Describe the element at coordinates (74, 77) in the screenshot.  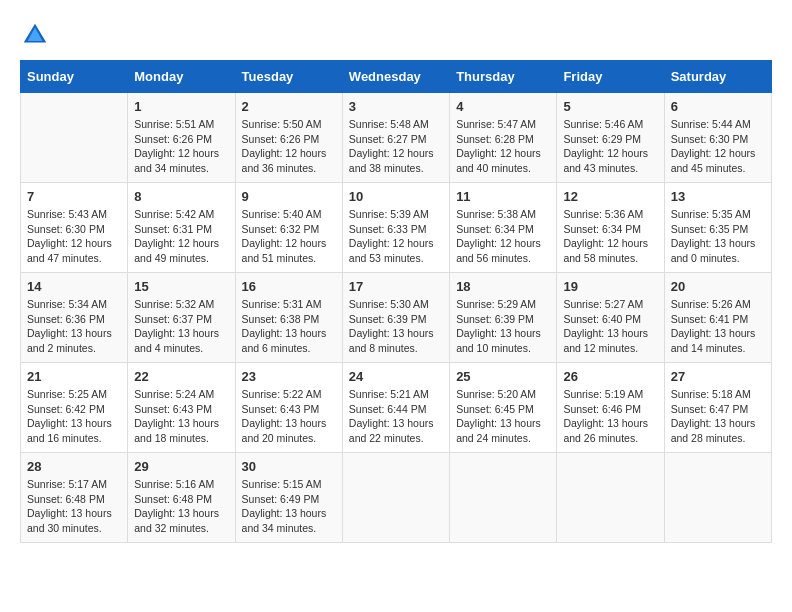
I see `header-day-sunday: Sunday` at that location.